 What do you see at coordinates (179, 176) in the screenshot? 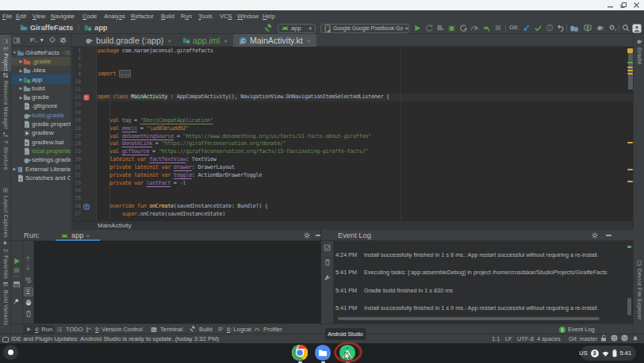
I see `code-line-32: private lateinit var toggle: ActionBarDr…` at bounding box center [179, 176].